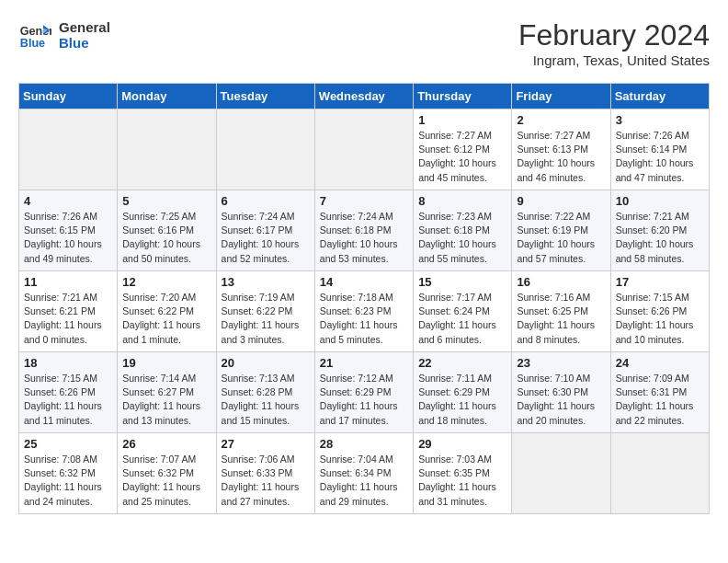  I want to click on calendar-cell: 27Sunrise: 7:06 AMSunset: 6:33 PMDayligh…, so click(265, 474).